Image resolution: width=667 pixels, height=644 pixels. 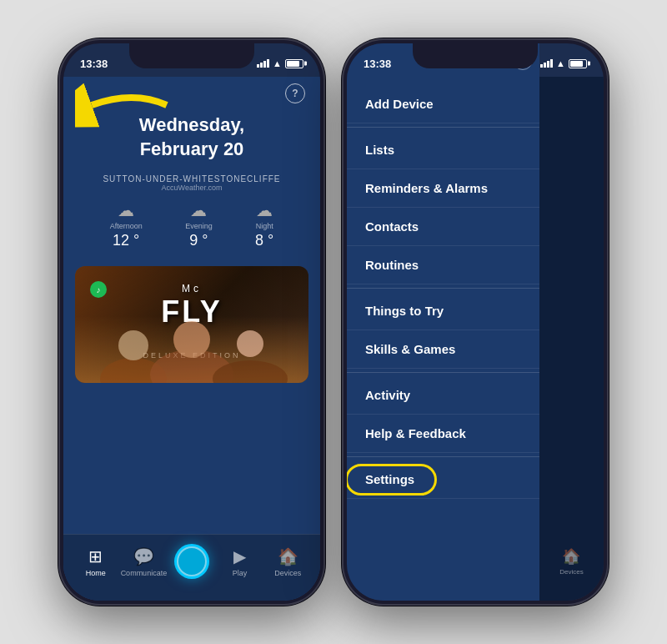 What do you see at coordinates (571, 556) in the screenshot?
I see `devices-icon-2: 🏠` at bounding box center [571, 556].